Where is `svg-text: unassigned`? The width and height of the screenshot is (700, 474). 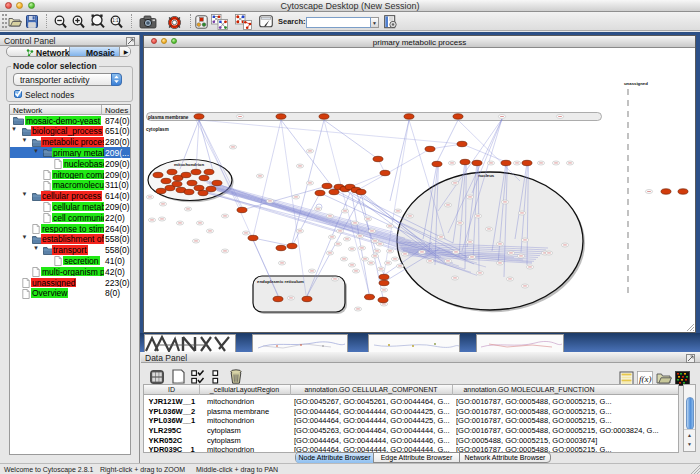
svg-text: unassigned is located at coordinates (636, 84).